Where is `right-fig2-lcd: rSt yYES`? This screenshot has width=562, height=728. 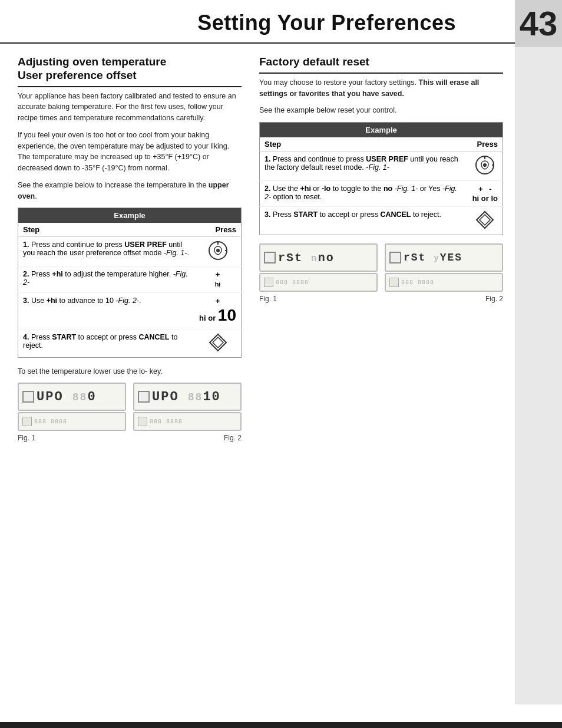
right-fig2-lcd: rSt yYES is located at coordinates (444, 258).